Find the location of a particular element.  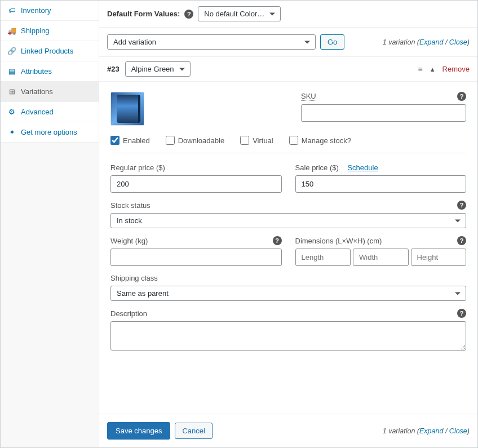

tag-icon: 🏷 is located at coordinates (12, 10).